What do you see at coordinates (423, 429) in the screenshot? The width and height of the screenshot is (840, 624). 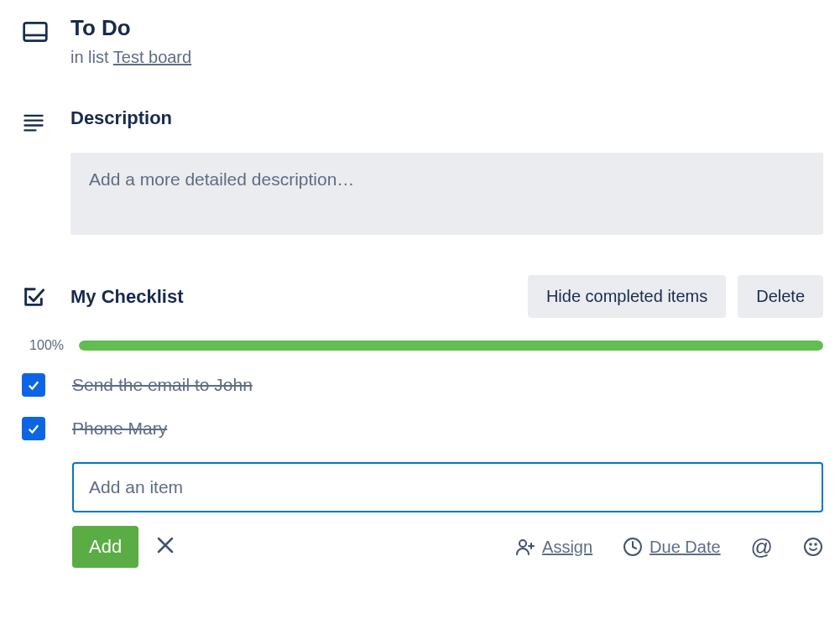 I see `checklist-item: Phone Mary` at bounding box center [423, 429].